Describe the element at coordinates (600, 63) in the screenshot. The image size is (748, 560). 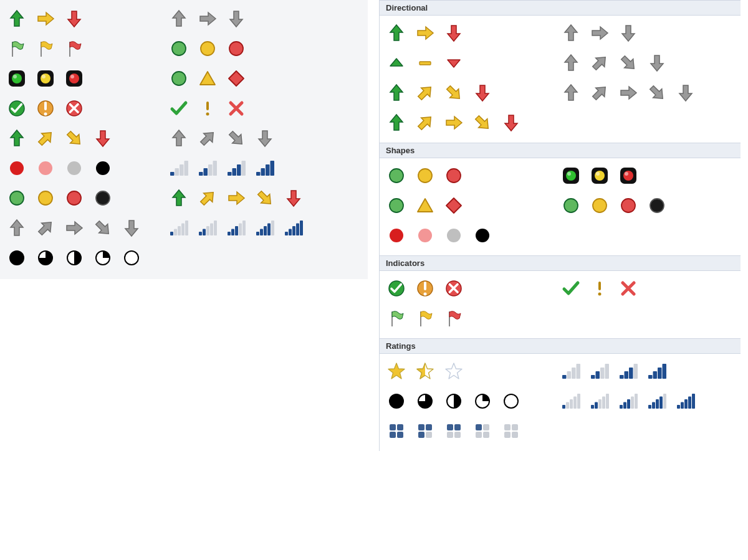
I see `arrow-ur-gray-icon` at that location.